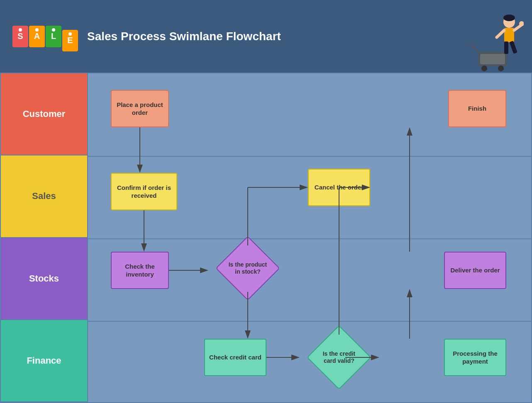 The image size is (532, 403). Describe the element at coordinates (44, 361) in the screenshot. I see `lane-finance: Finance` at that location.